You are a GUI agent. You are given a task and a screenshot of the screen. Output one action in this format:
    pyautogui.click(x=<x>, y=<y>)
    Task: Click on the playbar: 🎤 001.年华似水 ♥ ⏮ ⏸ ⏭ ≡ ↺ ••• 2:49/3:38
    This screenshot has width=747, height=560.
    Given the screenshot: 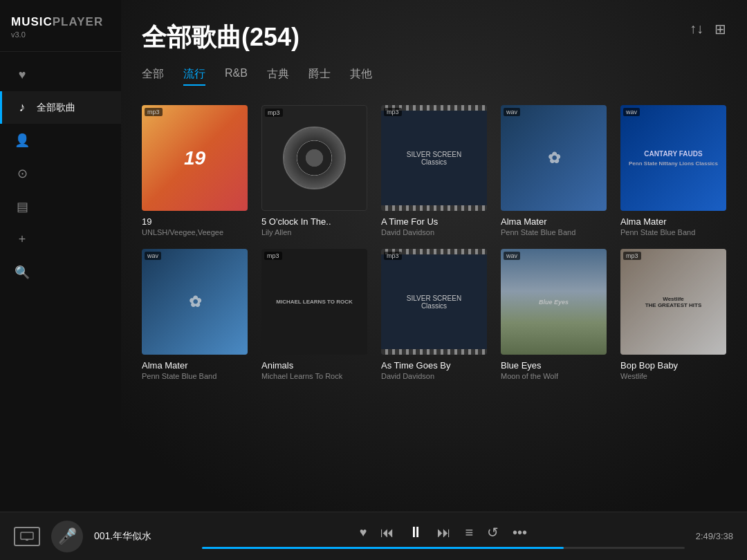 What is the action you would take?
    pyautogui.click(x=374, y=536)
    